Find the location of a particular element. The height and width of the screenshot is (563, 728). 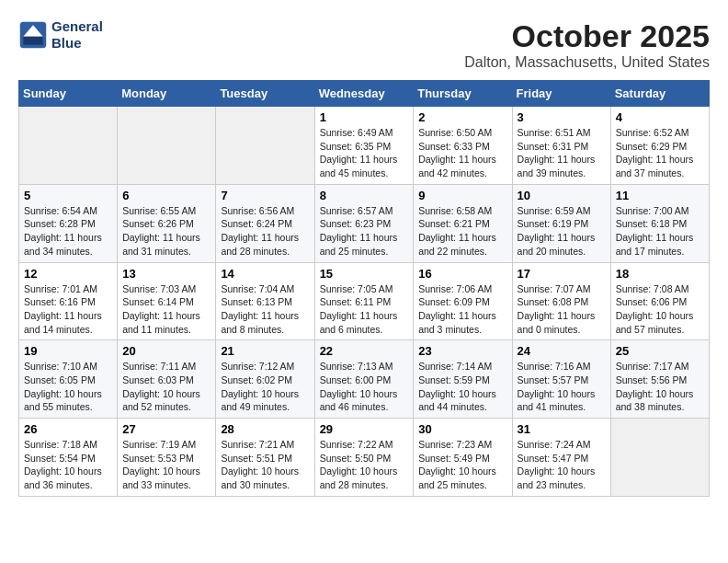

calendar-cell: 16Sunrise: 7:06 AM Sunset: 6:09 PM Dayli… is located at coordinates (463, 302).